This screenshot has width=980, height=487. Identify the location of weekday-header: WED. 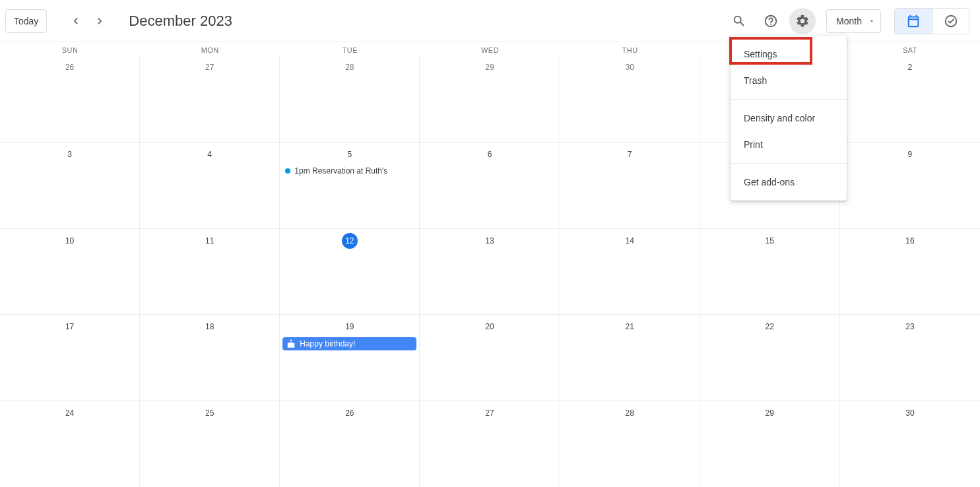
(490, 49).